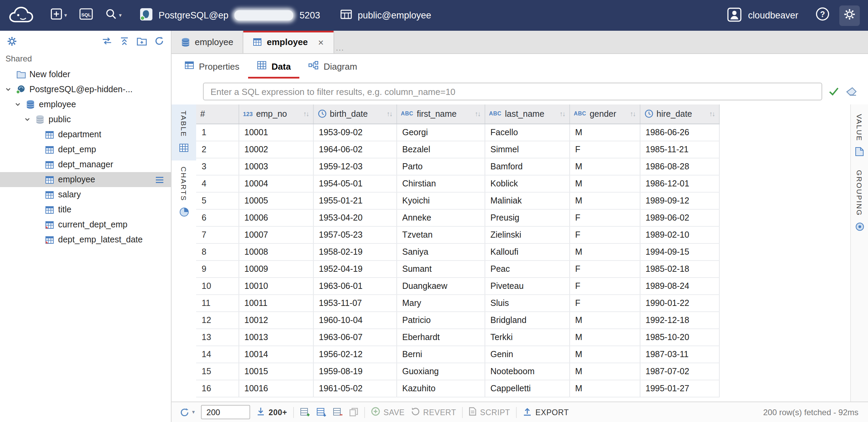 Image resolution: width=868 pixels, height=422 pixels. What do you see at coordinates (513, 92) in the screenshot?
I see `sql-filter-input` at bounding box center [513, 92].